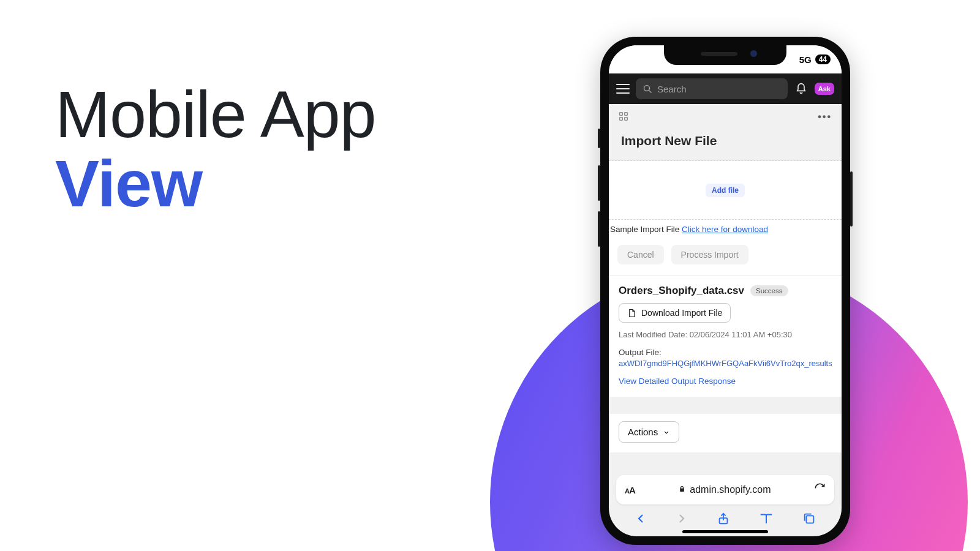 This screenshot has width=980, height=551. I want to click on text-size-icon: AA, so click(630, 490).